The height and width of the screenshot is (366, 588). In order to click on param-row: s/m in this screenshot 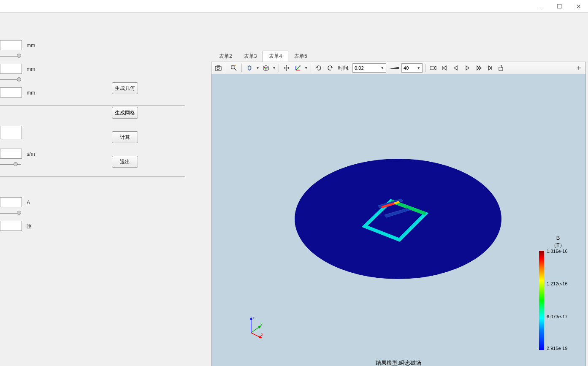, I will do `click(103, 159)`.